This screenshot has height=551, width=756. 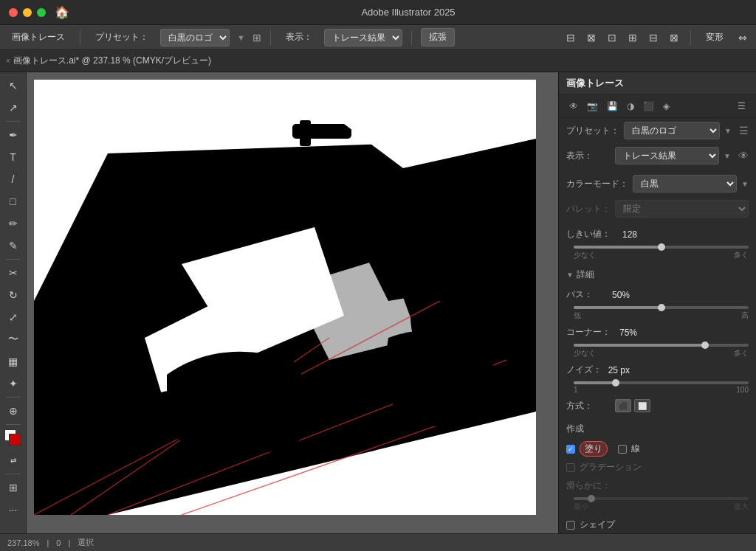 What do you see at coordinates (13, 361) in the screenshot?
I see `gradient-tool: ▦` at bounding box center [13, 361].